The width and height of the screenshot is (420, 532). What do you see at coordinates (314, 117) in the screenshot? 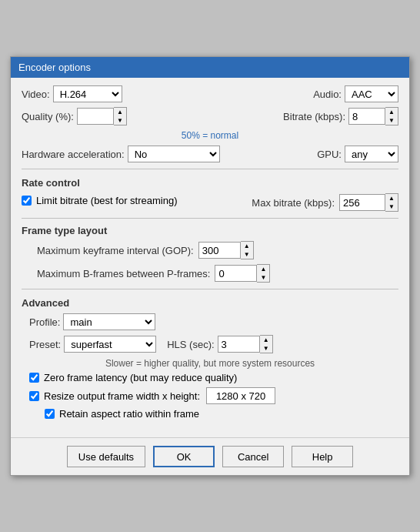
I see `bitrate-label: Bitrate (kbps):` at bounding box center [314, 117].